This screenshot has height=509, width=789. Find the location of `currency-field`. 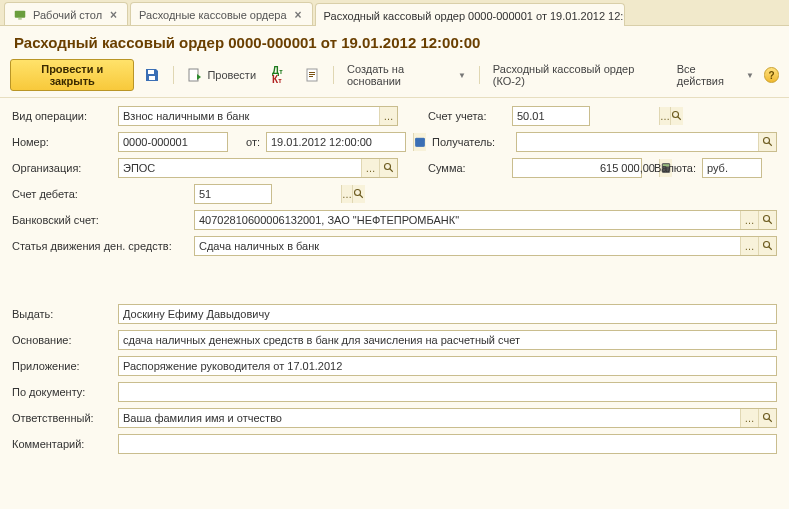

currency-field is located at coordinates (732, 168).